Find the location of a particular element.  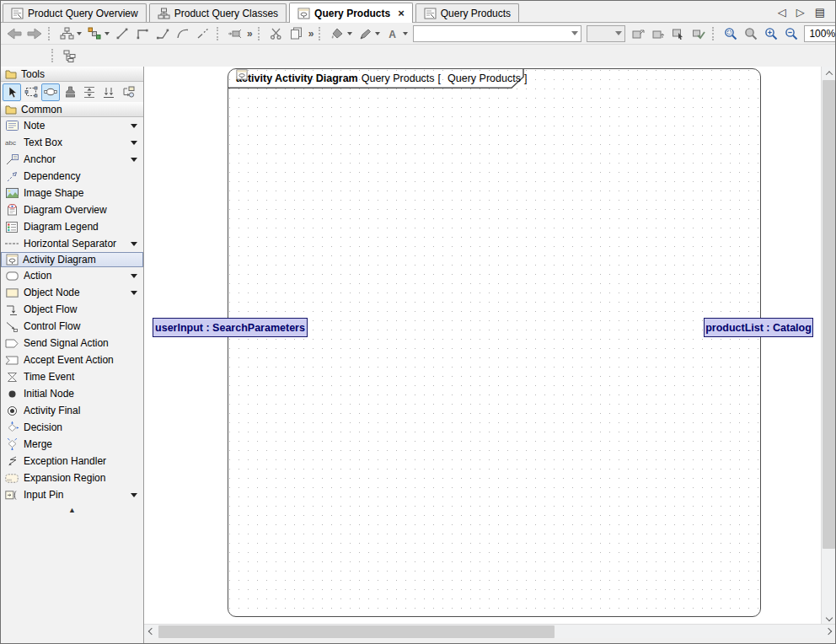

select-owner-button is located at coordinates (678, 34).